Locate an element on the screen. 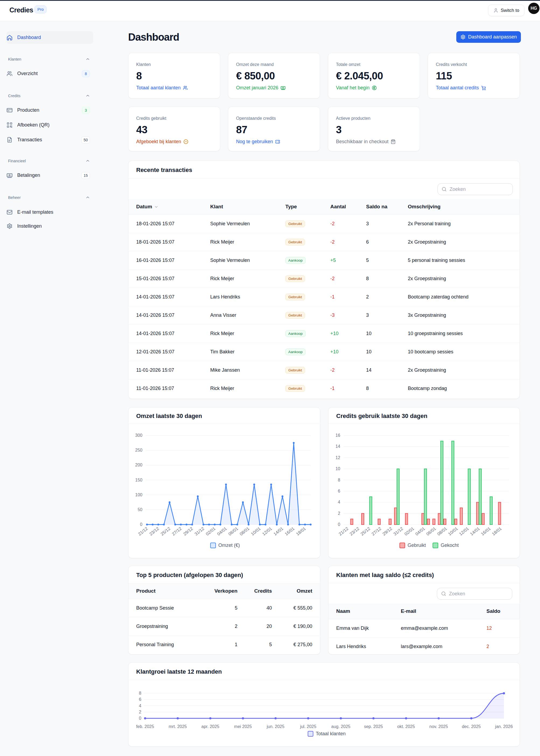 The width and height of the screenshot is (540, 756). svg-text: Gebruikt is located at coordinates (417, 545).